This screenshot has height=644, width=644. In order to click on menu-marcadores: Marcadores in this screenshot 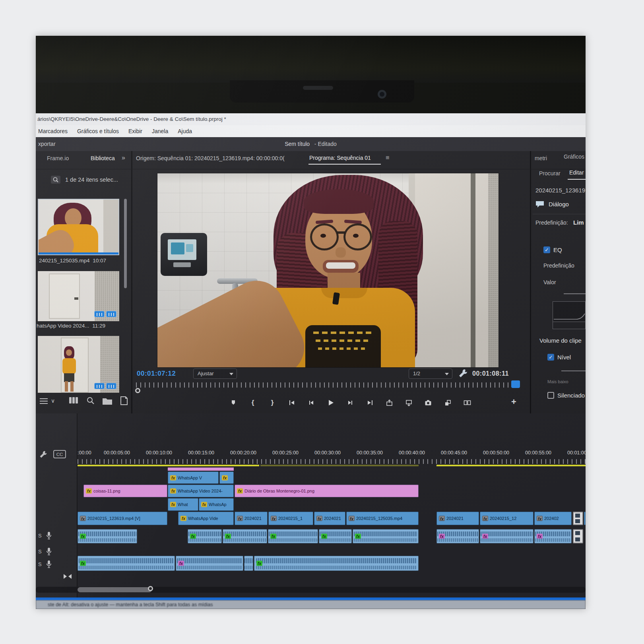, I will do `click(53, 131)`.